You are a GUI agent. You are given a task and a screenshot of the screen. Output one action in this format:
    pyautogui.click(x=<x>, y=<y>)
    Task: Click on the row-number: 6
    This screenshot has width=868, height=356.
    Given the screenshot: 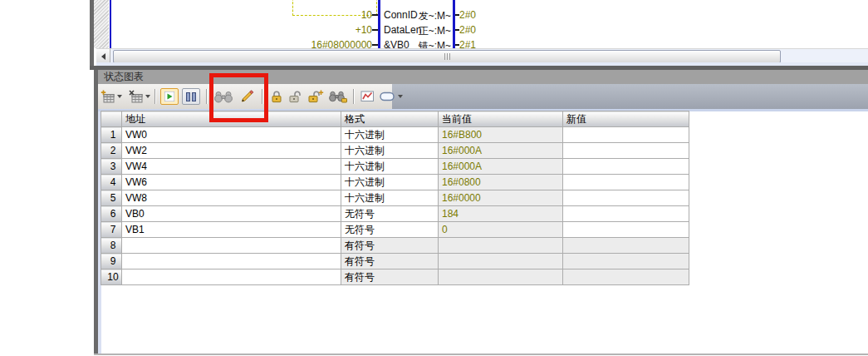 What is the action you would take?
    pyautogui.click(x=111, y=215)
    